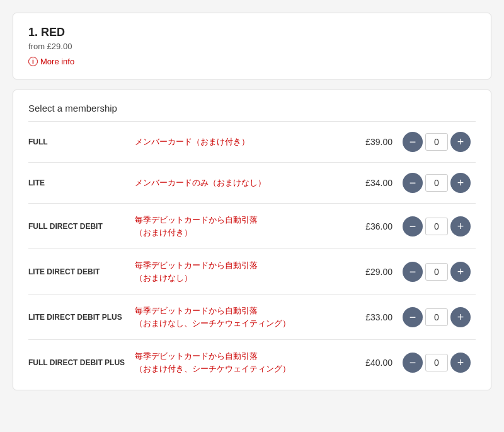  Describe the element at coordinates (372, 183) in the screenshot. I see `membership-price: £34.00` at that location.